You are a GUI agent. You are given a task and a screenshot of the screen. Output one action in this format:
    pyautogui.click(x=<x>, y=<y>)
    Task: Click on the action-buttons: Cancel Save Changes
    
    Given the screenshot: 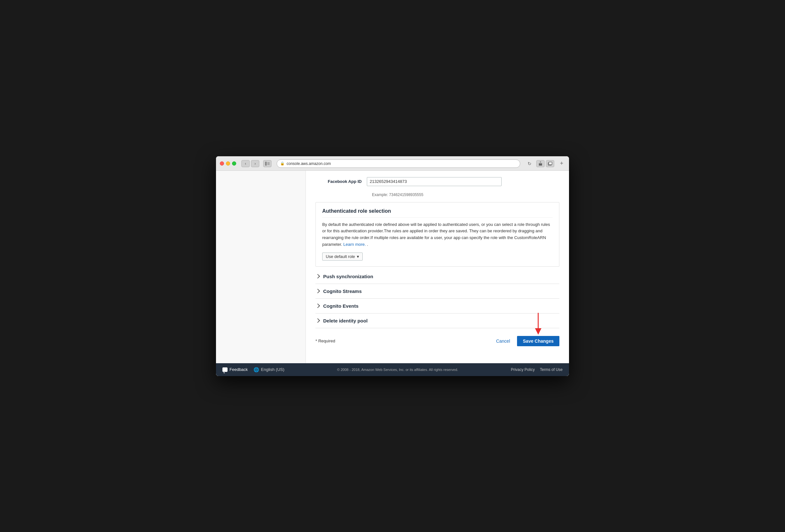 What is the action you would take?
    pyautogui.click(x=526, y=341)
    